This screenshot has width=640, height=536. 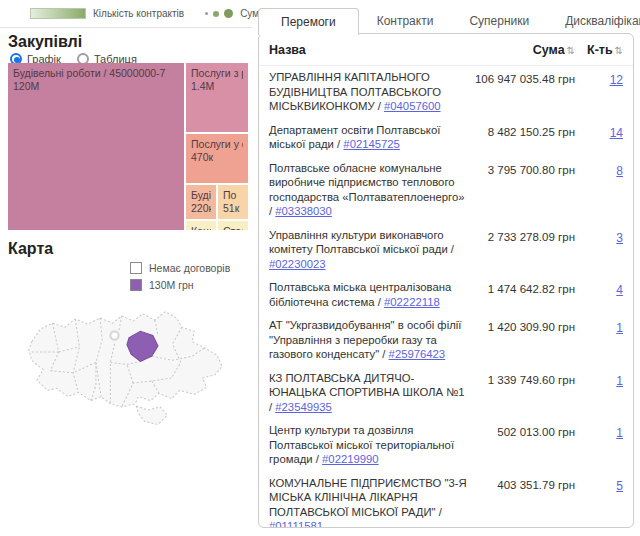 What do you see at coordinates (128, 146) in the screenshot?
I see `procurement-treemap: Будівельні роботи / 45000000-7120МПослуг…` at bounding box center [128, 146].